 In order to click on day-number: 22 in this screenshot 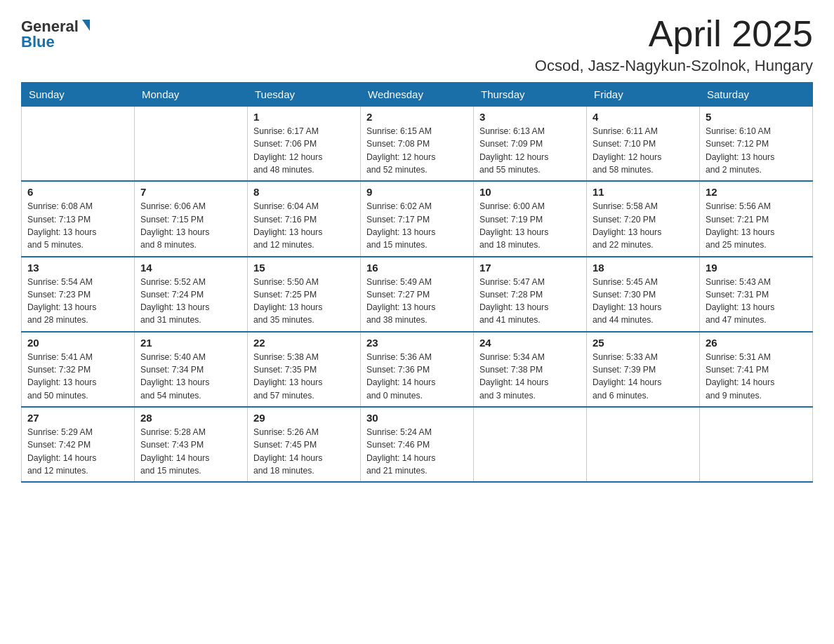, I will do `click(304, 342)`.